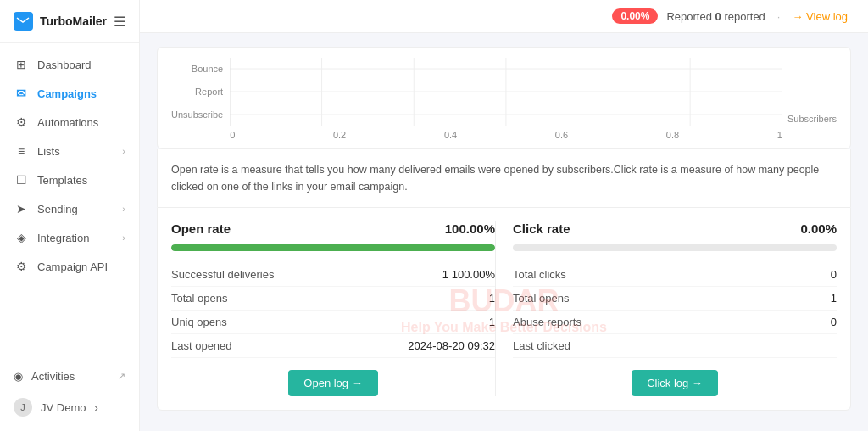 Image resolution: width=868 pixels, height=431 pixels. I want to click on arrow-icon: →, so click(797, 17).